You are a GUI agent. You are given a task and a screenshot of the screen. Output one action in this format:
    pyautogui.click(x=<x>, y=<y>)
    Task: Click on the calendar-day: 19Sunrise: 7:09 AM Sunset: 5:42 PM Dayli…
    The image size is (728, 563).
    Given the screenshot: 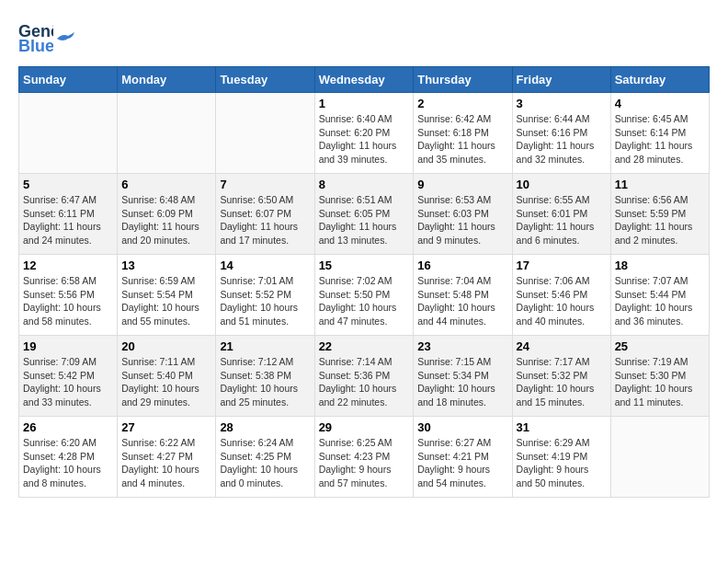 What is the action you would take?
    pyautogui.click(x=68, y=376)
    